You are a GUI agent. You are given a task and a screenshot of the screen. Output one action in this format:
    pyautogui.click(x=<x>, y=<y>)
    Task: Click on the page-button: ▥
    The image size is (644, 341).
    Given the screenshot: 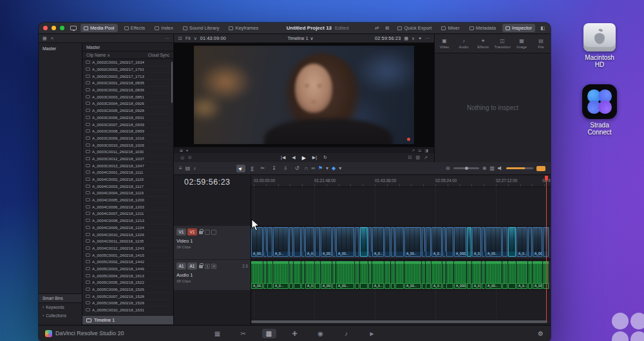 What is the action you would take?
    pyautogui.click(x=269, y=333)
    